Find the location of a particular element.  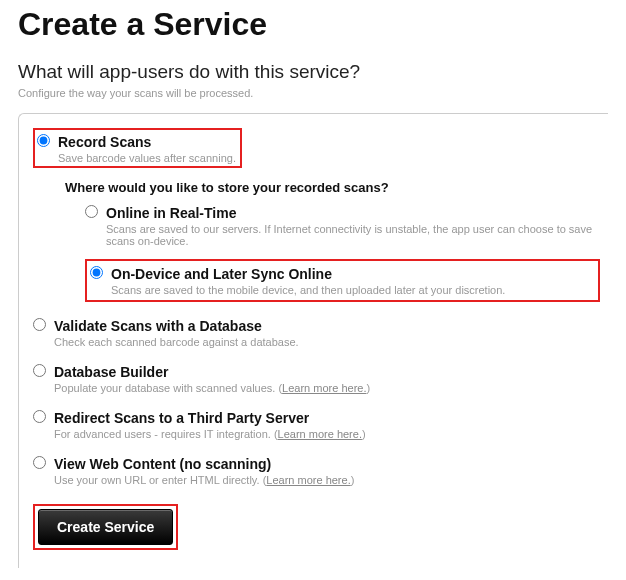

label-validate: Validate Scans with a Database is located at coordinates (158, 326).